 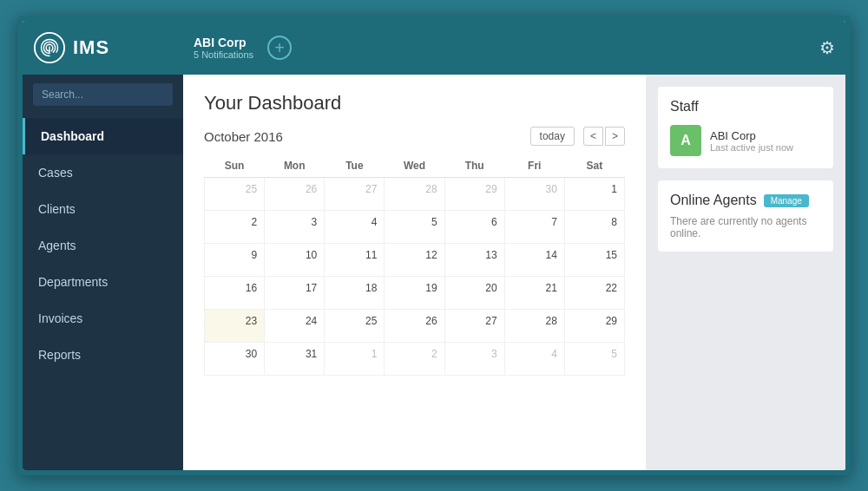 What do you see at coordinates (474, 260) in the screenshot?
I see `calendar-day: 13` at bounding box center [474, 260].